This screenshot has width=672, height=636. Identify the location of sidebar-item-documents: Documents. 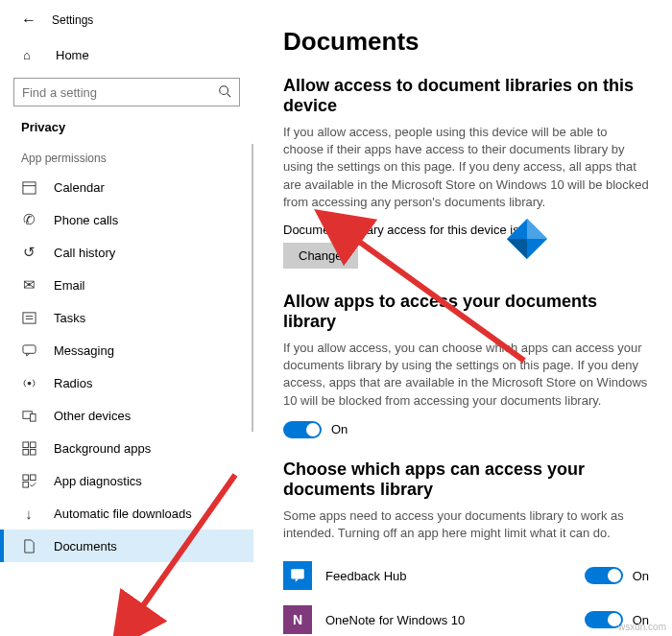
(127, 546).